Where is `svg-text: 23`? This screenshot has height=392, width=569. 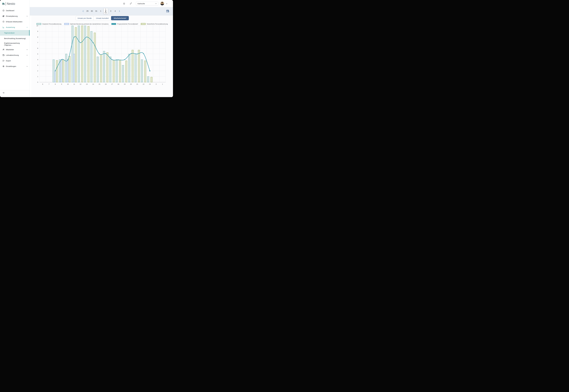 svg-text: 23 is located at coordinates (150, 84).